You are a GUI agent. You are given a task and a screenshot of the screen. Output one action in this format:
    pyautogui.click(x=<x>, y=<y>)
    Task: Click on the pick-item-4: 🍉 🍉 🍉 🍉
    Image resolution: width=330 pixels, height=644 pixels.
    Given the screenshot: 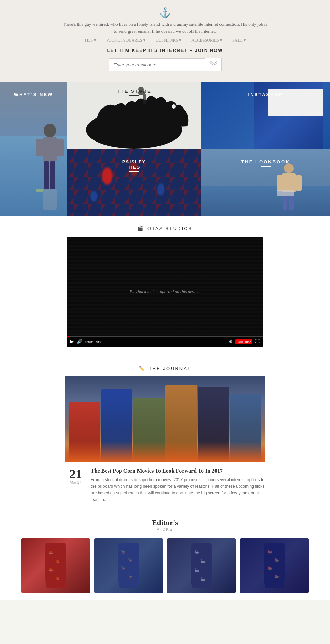 What is the action you would take?
    pyautogui.click(x=274, y=566)
    